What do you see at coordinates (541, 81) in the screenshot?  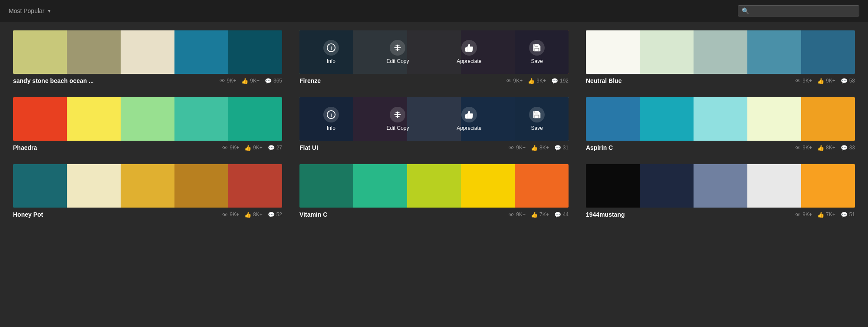 I see `likes-count: 9K+` at bounding box center [541, 81].